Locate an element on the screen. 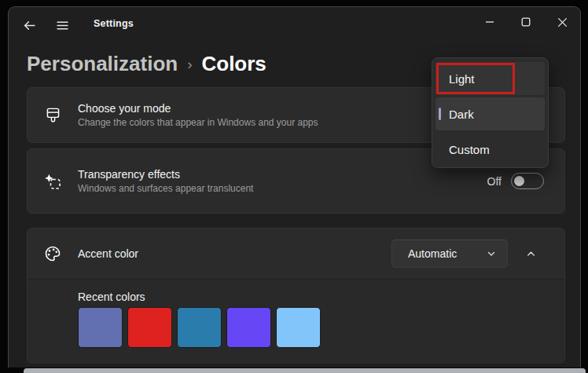 Image resolution: width=588 pixels, height=373 pixels. accent-color-dropdown-value: Automatic is located at coordinates (432, 254).